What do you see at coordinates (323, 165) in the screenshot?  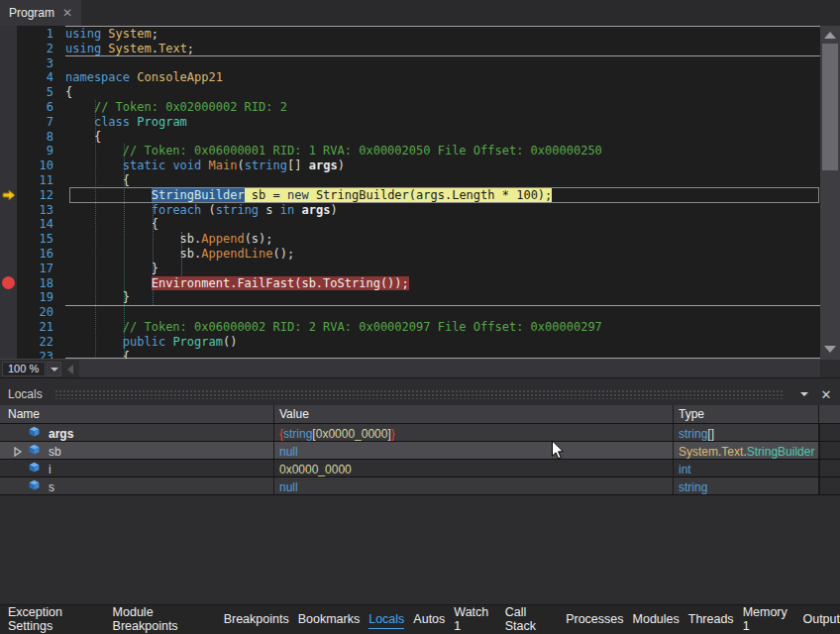 I see `code-token: args` at bounding box center [323, 165].